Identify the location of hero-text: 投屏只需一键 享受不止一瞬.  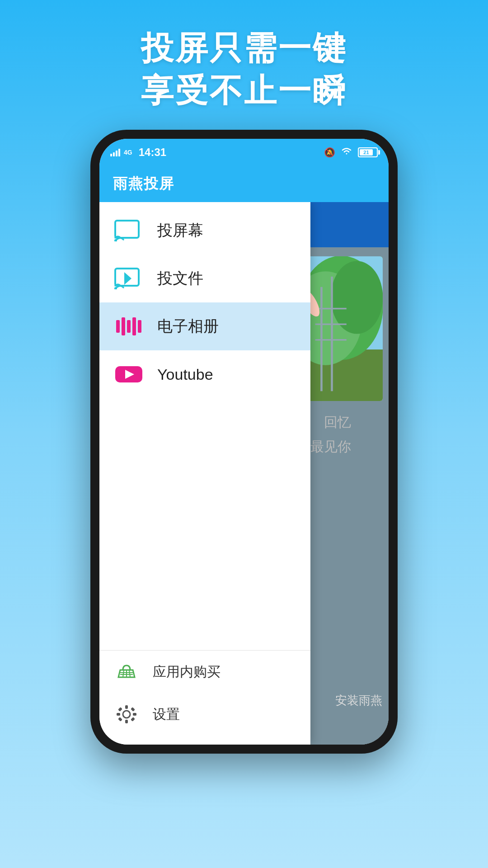
(244, 70).